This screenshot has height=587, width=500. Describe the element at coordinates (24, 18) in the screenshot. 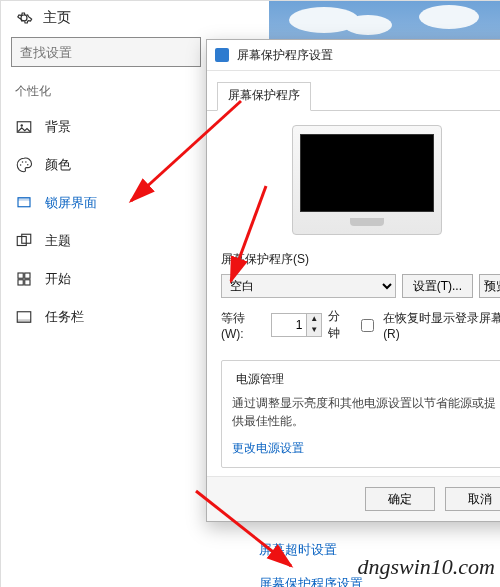

I see `gear-icon` at that location.